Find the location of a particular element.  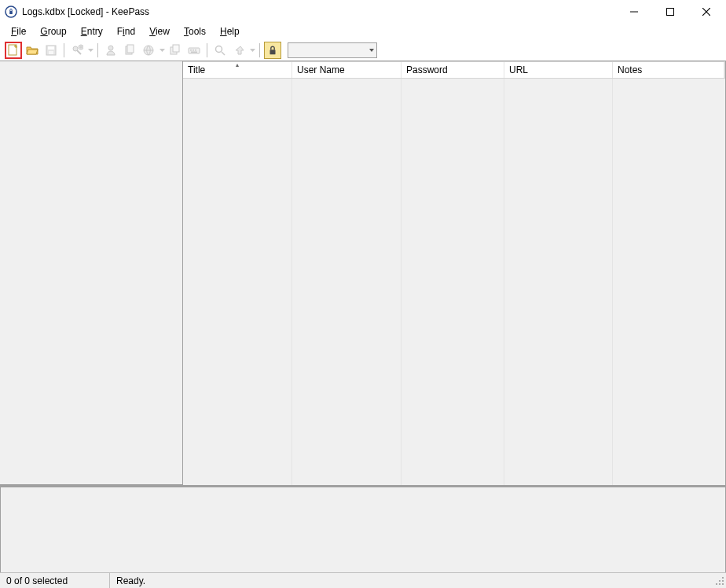

sort-asc-icon: ▴ is located at coordinates (237, 64).